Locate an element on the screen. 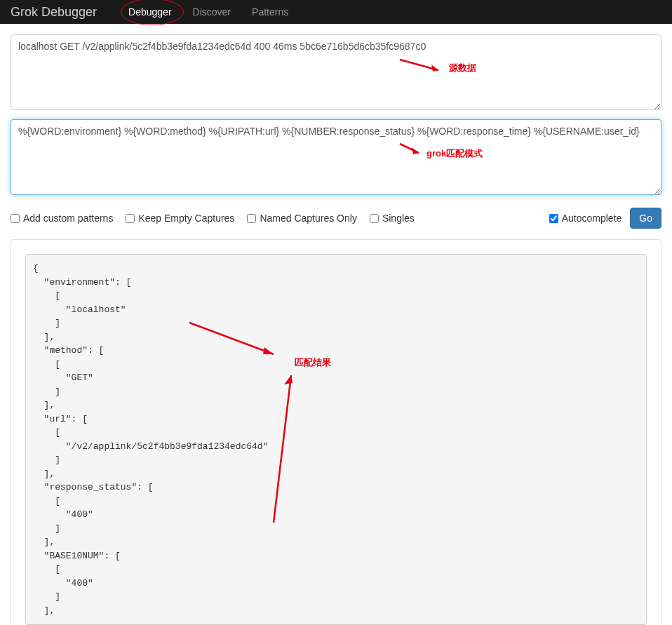 The width and height of the screenshot is (672, 625). source-data-input is located at coordinates (336, 72).